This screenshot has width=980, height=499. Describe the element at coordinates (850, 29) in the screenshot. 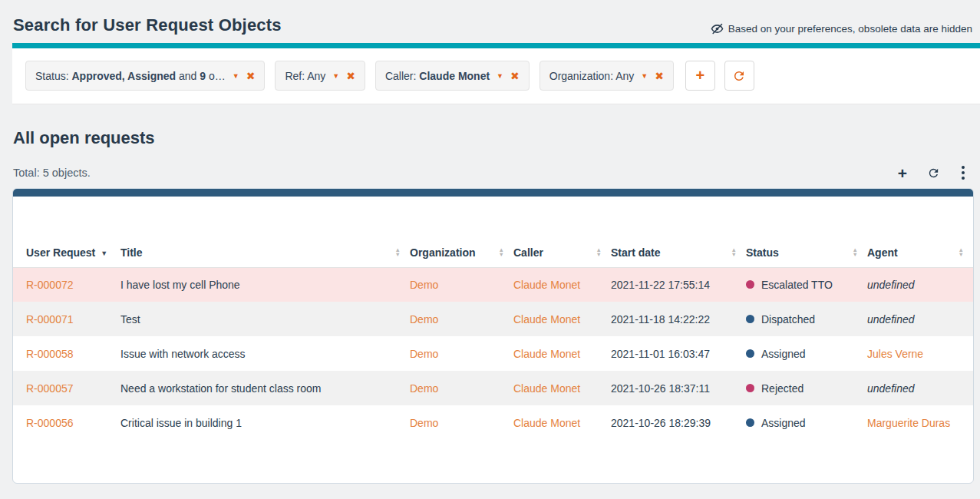

I see `obsolete-notice-text: Based on your preferences, obsolete data…` at that location.